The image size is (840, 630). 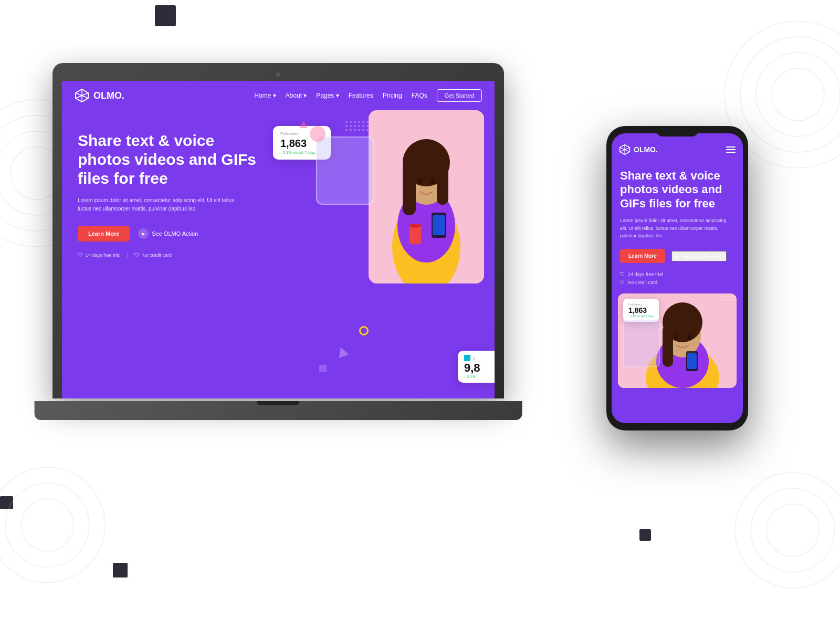 I want to click on laptop-hinge, so click(x=278, y=403).